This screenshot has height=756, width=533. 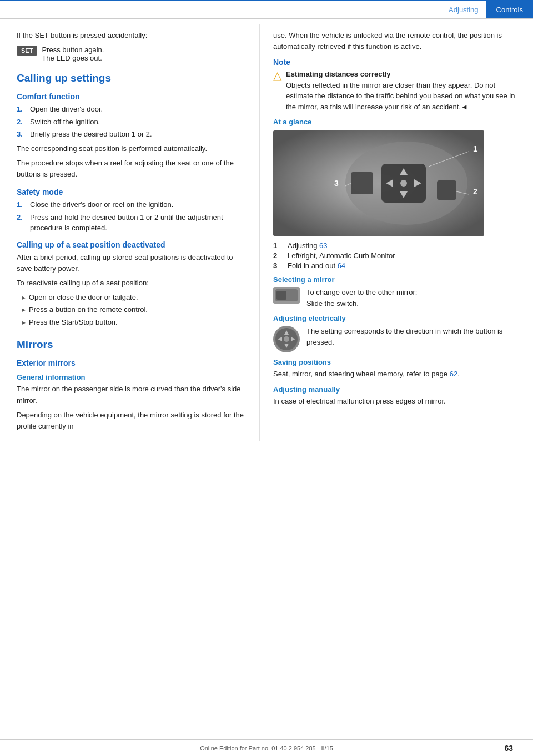 I want to click on general-information-title: General information, so click(x=131, y=377).